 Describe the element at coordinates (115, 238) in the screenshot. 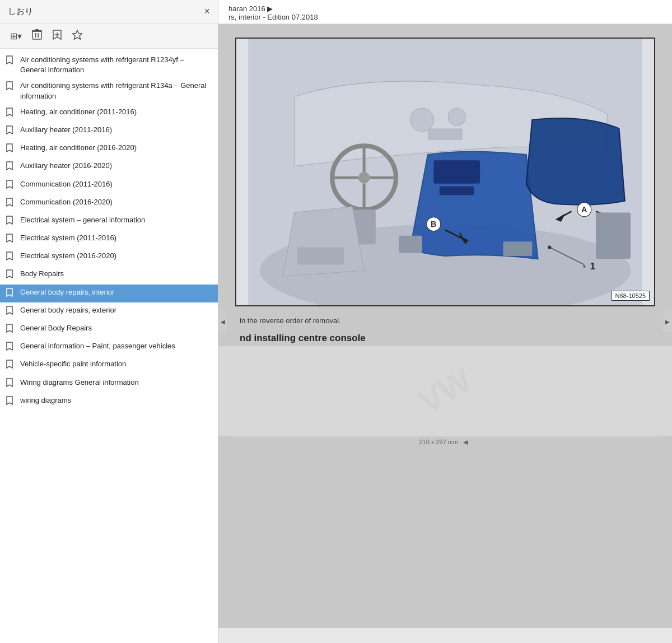

I see `sidebar-item-label: Electrical system (2011-2016)` at that location.